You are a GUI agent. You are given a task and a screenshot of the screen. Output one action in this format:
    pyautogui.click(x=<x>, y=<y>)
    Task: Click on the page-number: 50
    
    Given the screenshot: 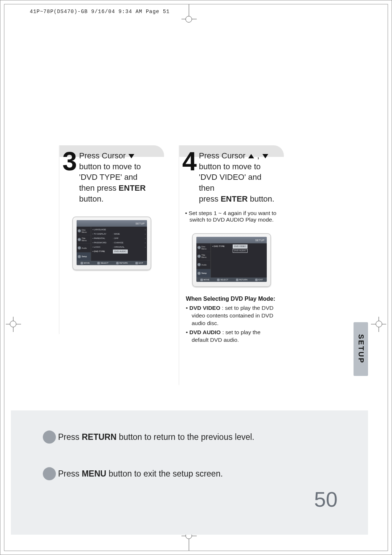 What is the action you would take?
    pyautogui.click(x=326, y=499)
    